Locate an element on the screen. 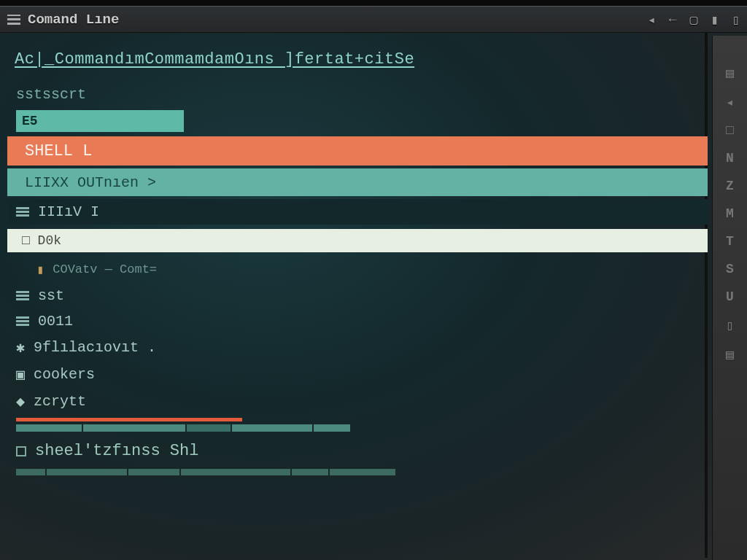  highlight-underline is located at coordinates (129, 420).